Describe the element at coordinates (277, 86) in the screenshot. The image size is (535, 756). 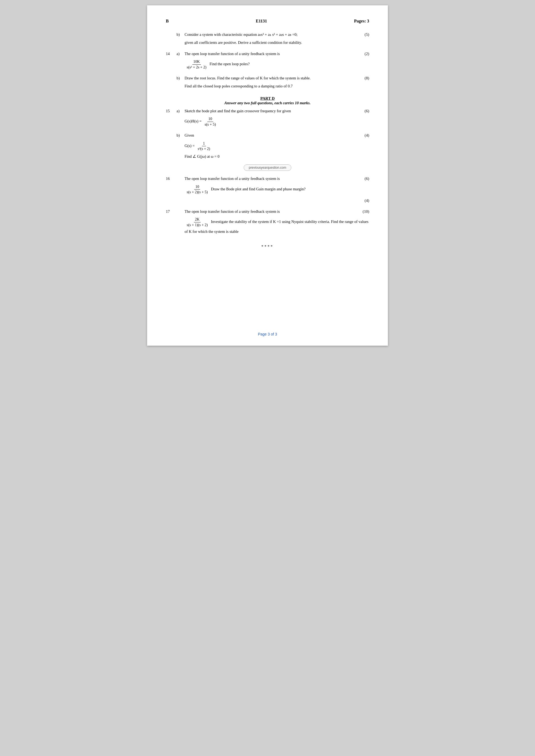
I see `q14b-subtext: Find all the closed loop poles correspon…` at that location.